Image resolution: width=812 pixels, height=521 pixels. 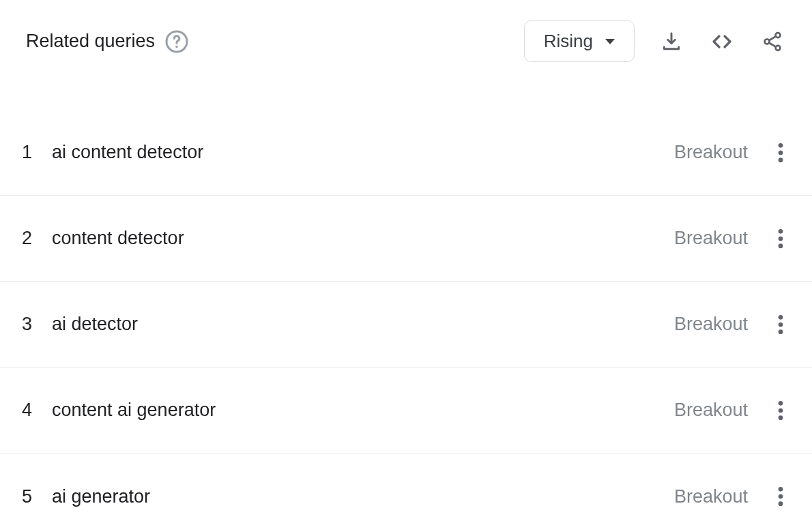 I want to click on embed-icon, so click(x=722, y=42).